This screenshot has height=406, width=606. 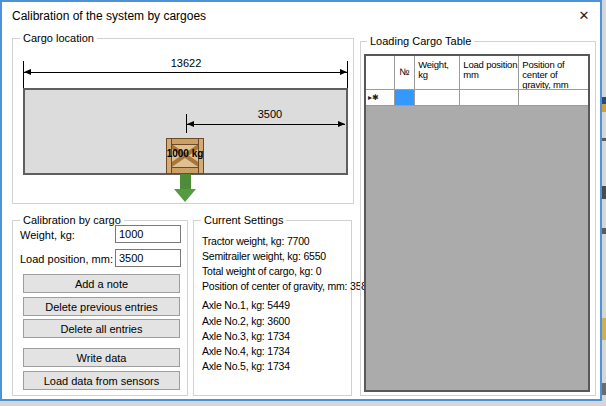 I want to click on setting-tractor-weight: Tractor weight, kg: 7700, so click(x=256, y=241).